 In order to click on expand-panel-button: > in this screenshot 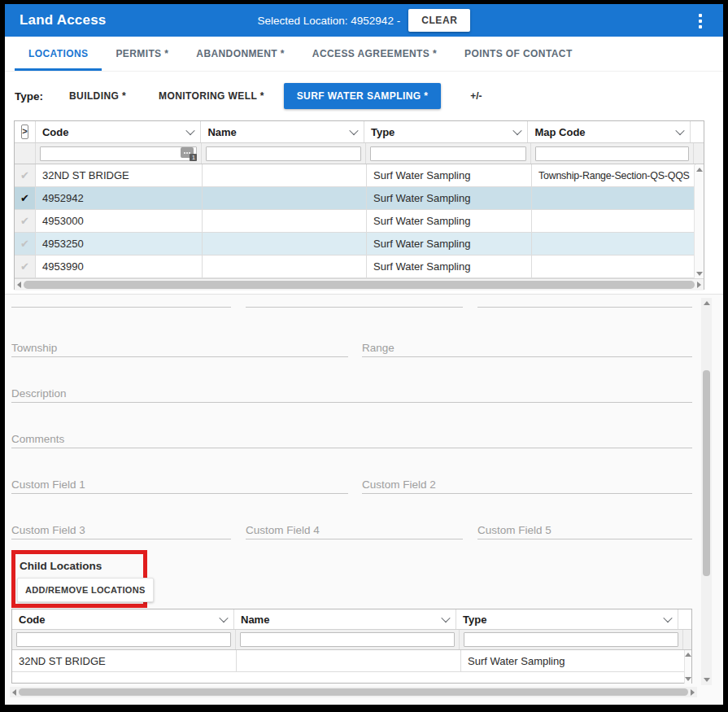, I will do `click(24, 132)`.